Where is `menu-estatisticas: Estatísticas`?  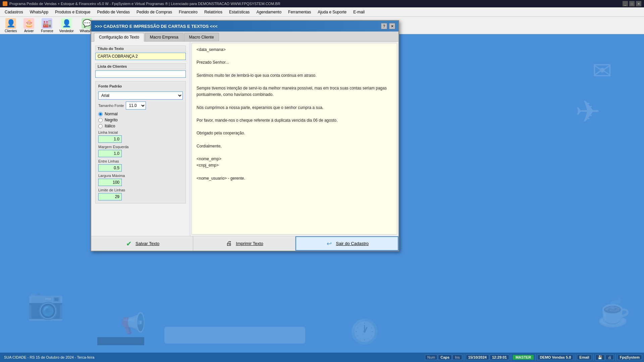
menu-estatisticas: Estatísticas is located at coordinates (239, 12).